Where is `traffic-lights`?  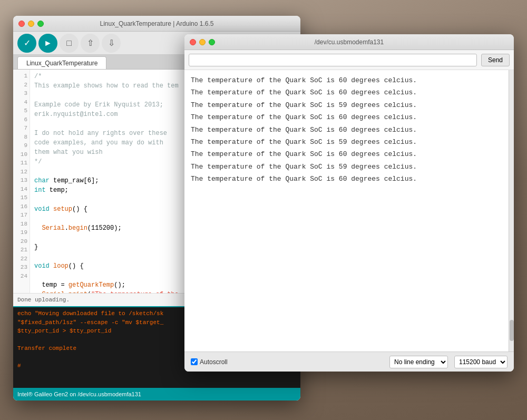
traffic-lights is located at coordinates (31, 24).